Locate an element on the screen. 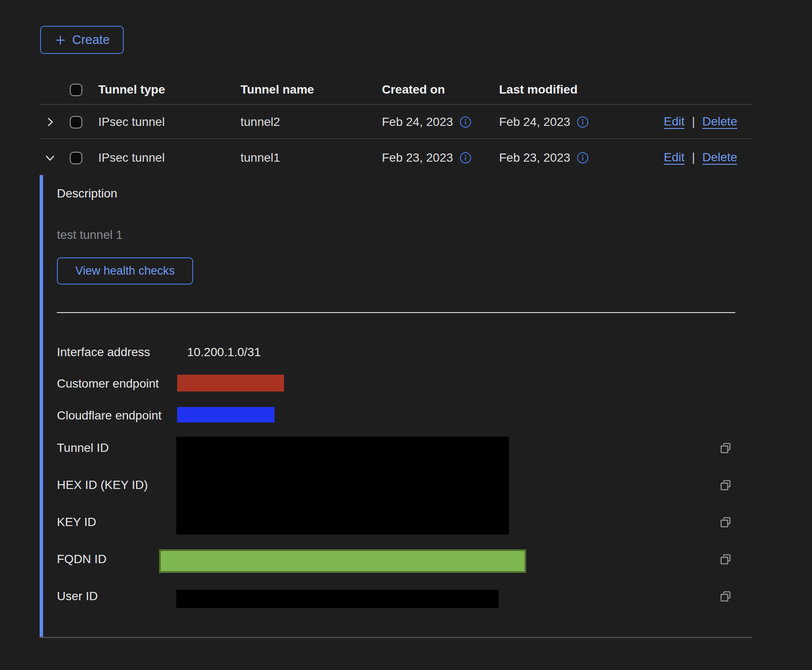  plus-icon is located at coordinates (60, 40).